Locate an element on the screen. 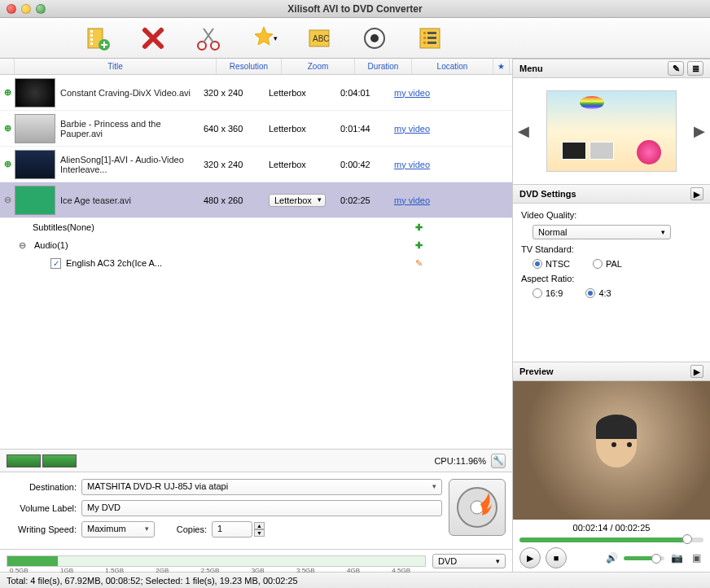 The image size is (710, 588). writing-speed-select: Maximum is located at coordinates (118, 529).